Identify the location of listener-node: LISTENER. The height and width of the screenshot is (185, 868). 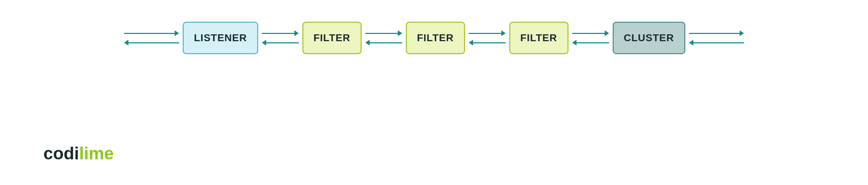
(220, 38).